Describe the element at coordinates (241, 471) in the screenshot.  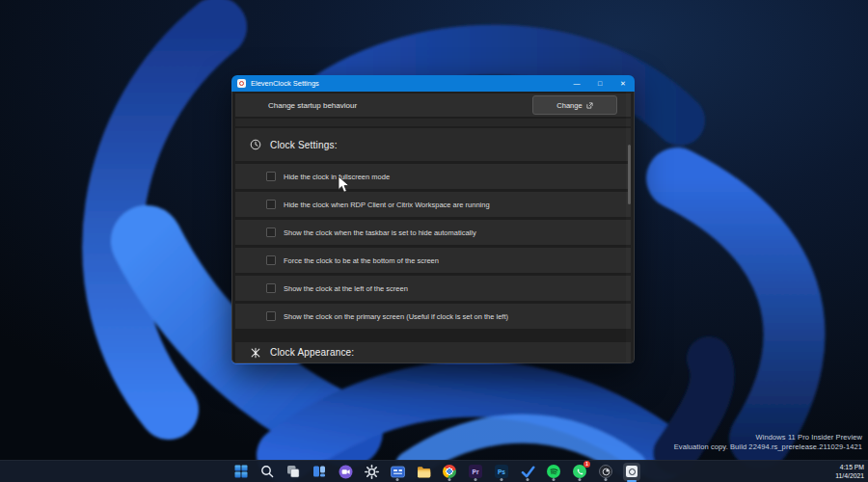
I see `start-button` at that location.